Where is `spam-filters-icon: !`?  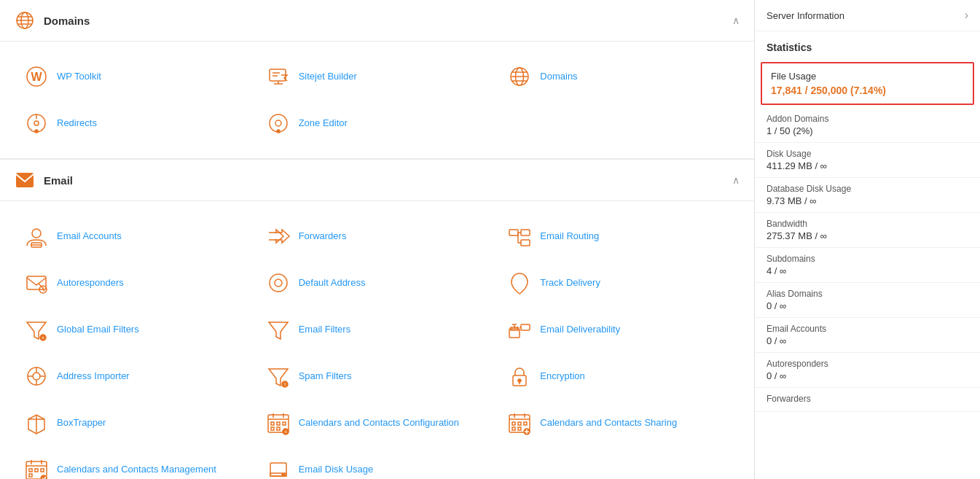 spam-filters-icon: ! is located at coordinates (278, 376).